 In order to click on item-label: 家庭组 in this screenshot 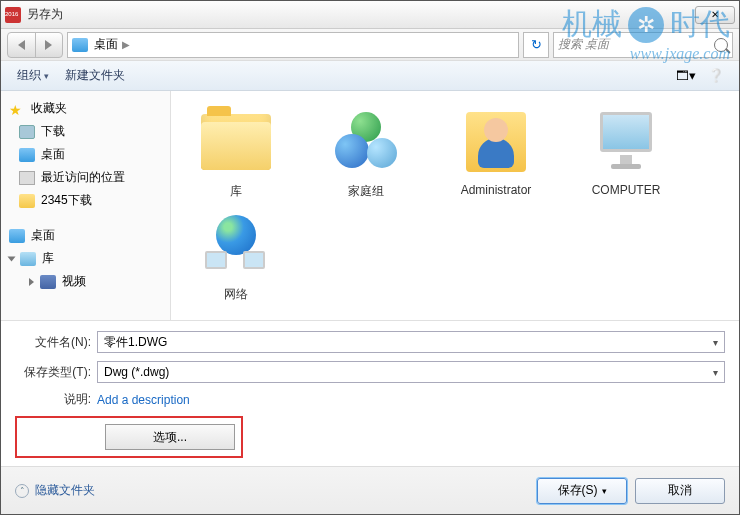, I will do `click(366, 192)`.